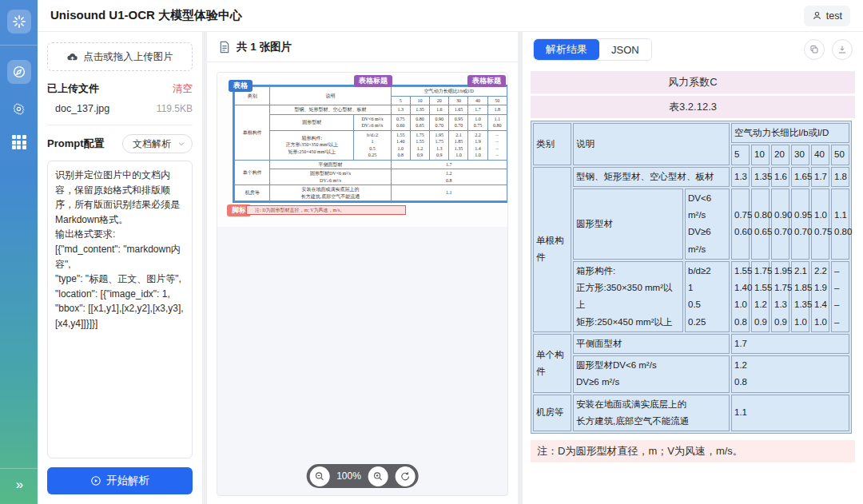 The image size is (863, 504). Describe the element at coordinates (312, 145) in the screenshot. I see `table-cell: 箱形构件: 正方形:350×350 mm²以上 矩形:250×450 mm²以上` at that location.